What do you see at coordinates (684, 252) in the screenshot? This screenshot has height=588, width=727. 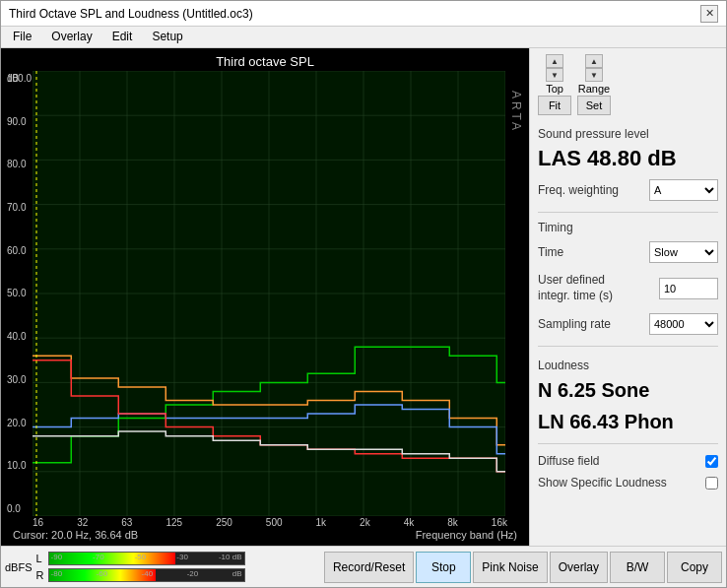 I see `time-select: Slow Fast Impulse Leq` at bounding box center [684, 252].